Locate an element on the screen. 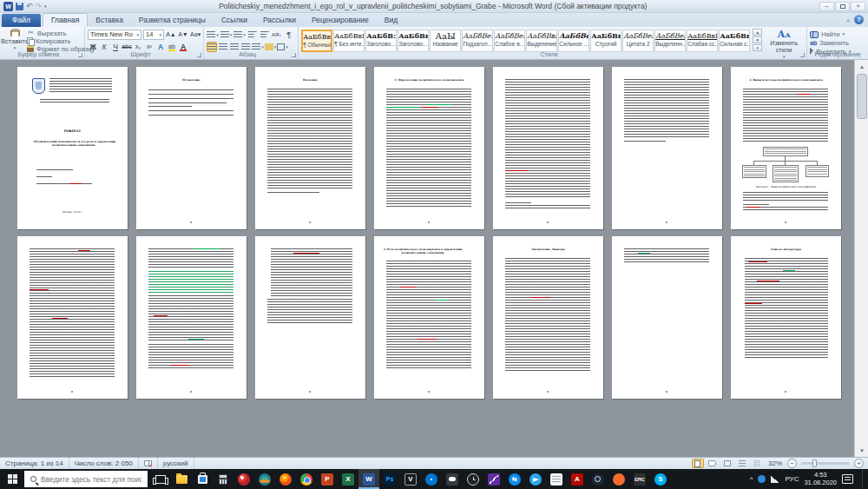  style-intense-quote: АаБбВеГз Выделенн... is located at coordinates (670, 41).